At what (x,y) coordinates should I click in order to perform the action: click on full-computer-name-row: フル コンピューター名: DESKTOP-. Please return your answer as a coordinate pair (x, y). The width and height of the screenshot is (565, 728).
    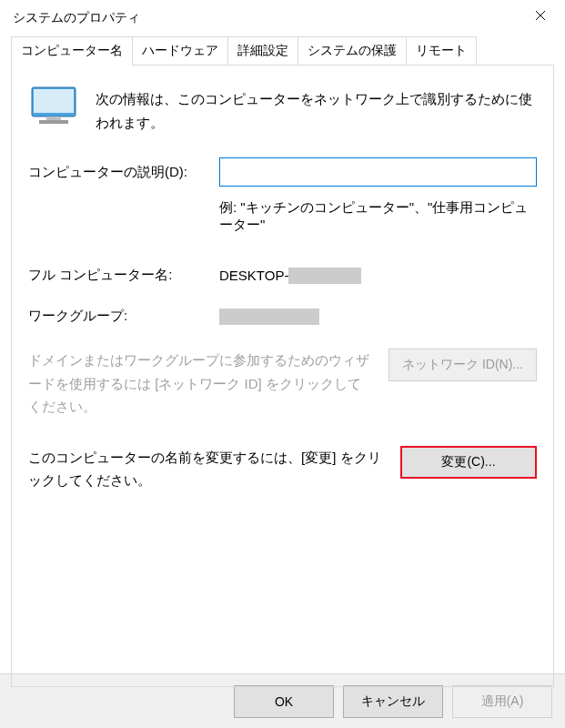
    Looking at the image, I should click on (282, 275).